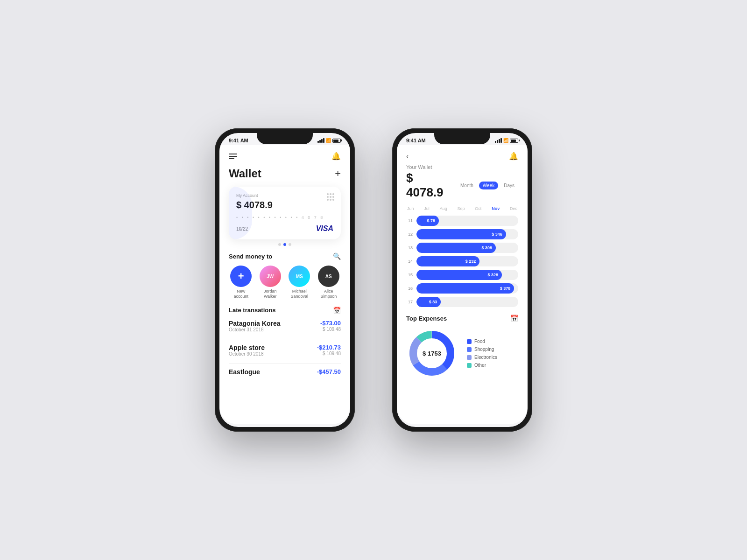 Image resolution: width=747 pixels, height=560 pixels. What do you see at coordinates (329, 282) in the screenshot?
I see `contact-alice: AS AliceSimpson` at bounding box center [329, 282].